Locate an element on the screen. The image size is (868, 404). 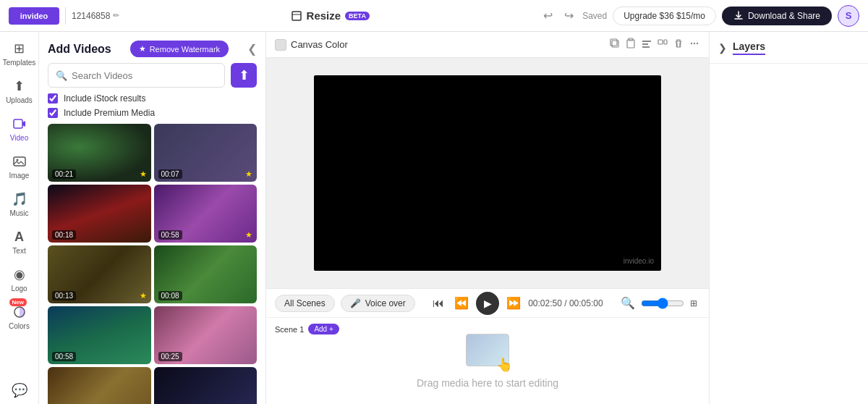
edit-project-icon: ✏ is located at coordinates (116, 16).